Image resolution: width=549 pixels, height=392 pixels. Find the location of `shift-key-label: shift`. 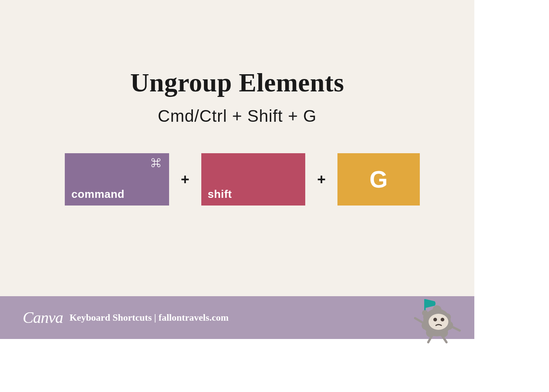

shift-key-label: shift is located at coordinates (220, 194).